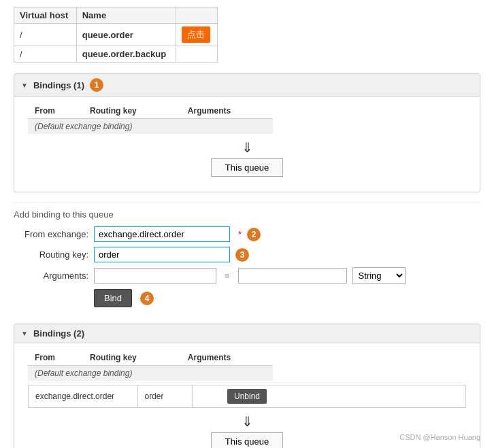 Image resolution: width=494 pixels, height=448 pixels. Describe the element at coordinates (227, 358) in the screenshot. I see `arguments-col-header-2: Arguments` at that location.